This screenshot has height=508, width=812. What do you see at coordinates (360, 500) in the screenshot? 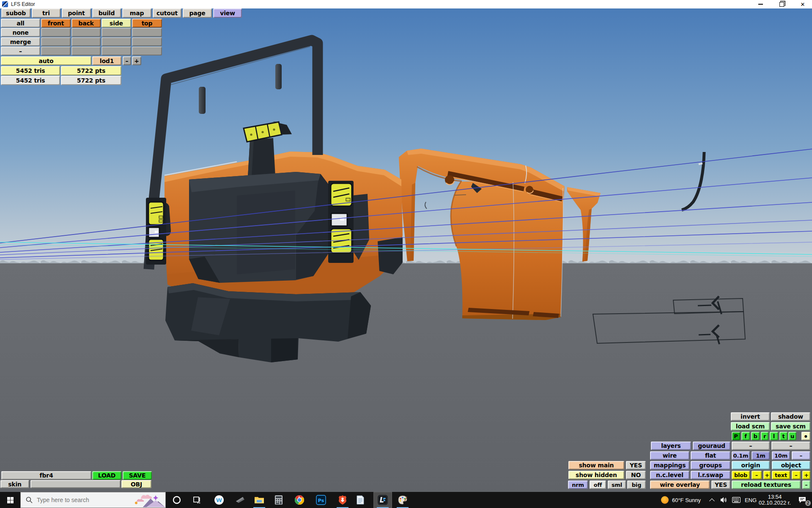
I see `taskbar-notepad` at bounding box center [360, 500].